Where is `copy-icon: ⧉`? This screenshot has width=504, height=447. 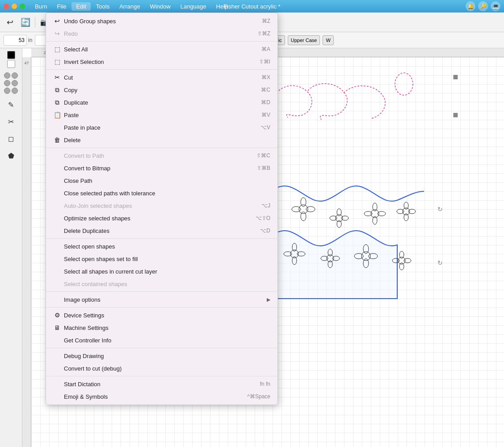 copy-icon: ⧉ is located at coordinates (57, 90).